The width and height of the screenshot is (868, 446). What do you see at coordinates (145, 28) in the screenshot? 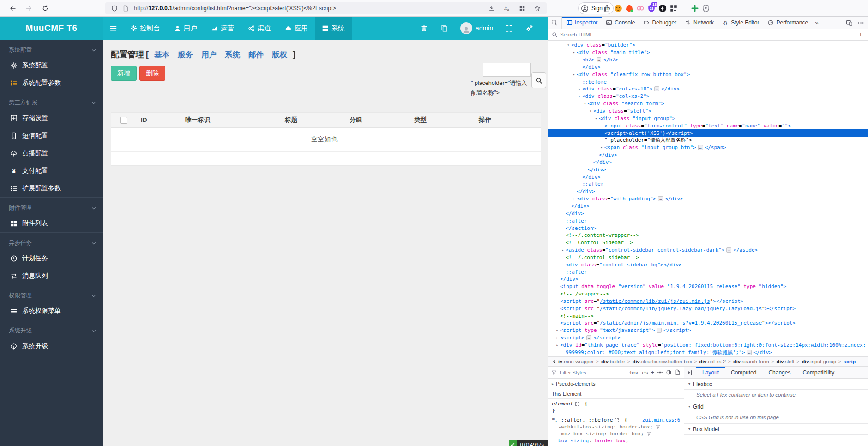
I see `nav-item-控制台: 控制台` at bounding box center [145, 28].